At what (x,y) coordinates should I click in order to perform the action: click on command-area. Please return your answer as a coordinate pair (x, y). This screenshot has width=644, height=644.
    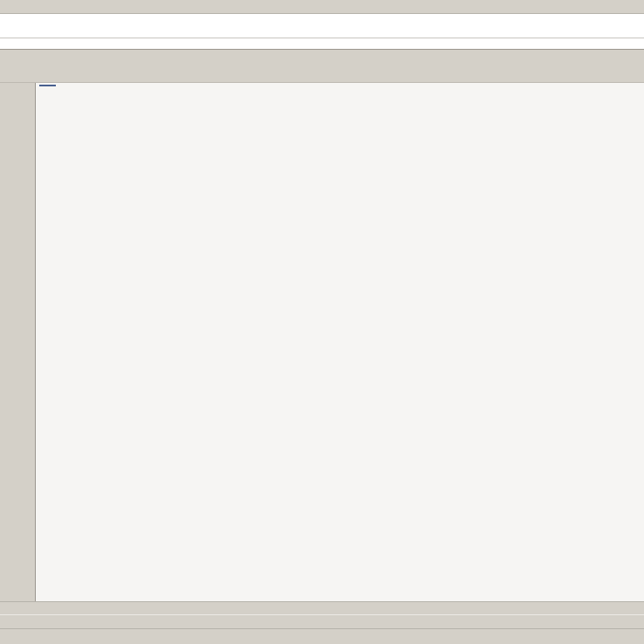
    Looking at the image, I should click on (322, 31).